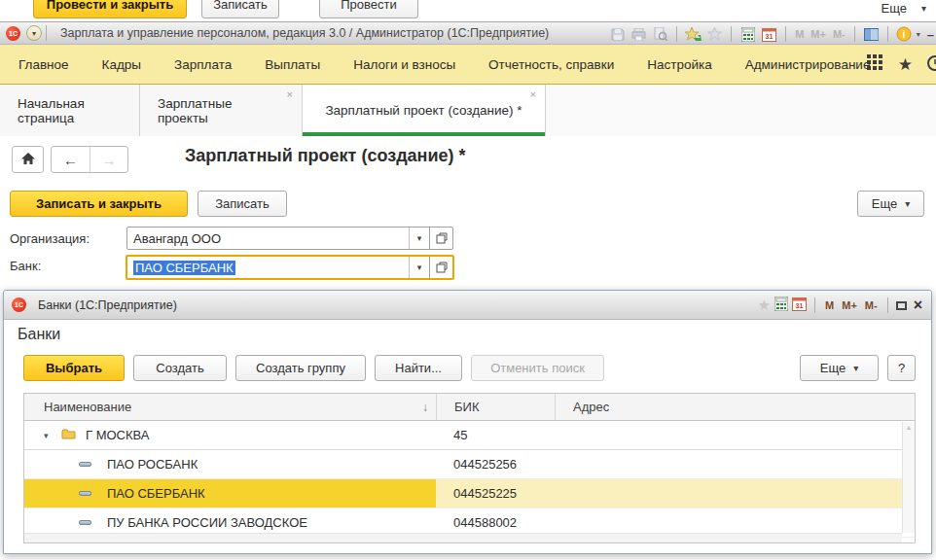 This screenshot has width=936, height=560. I want to click on cancel-search-button: Отменить поиск, so click(537, 368).